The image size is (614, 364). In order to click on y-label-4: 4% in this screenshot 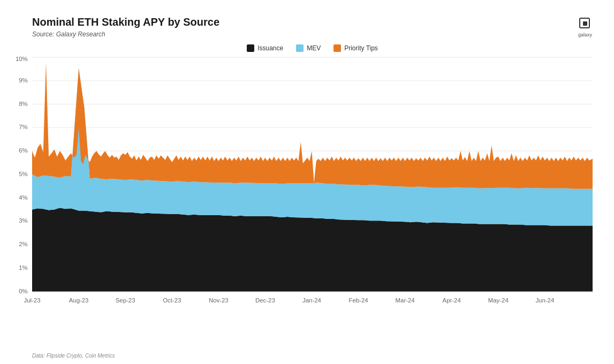, I will do `click(23, 197)`.